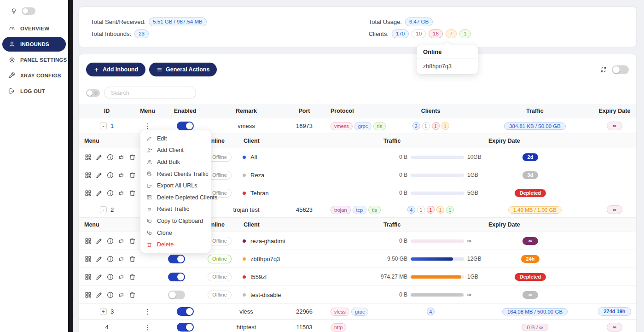 This screenshot has height=332, width=644. I want to click on clients-count-badge-orange: 7, so click(451, 34).